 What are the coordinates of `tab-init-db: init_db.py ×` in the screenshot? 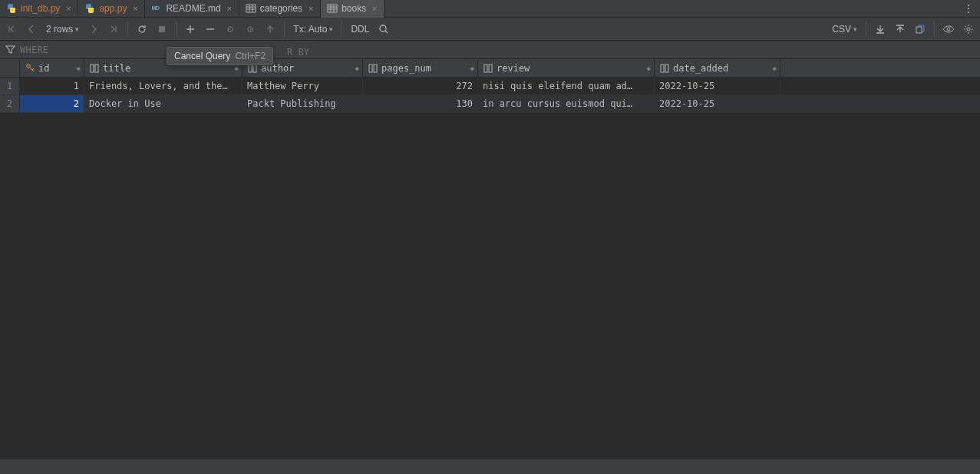 It's located at (39, 9).